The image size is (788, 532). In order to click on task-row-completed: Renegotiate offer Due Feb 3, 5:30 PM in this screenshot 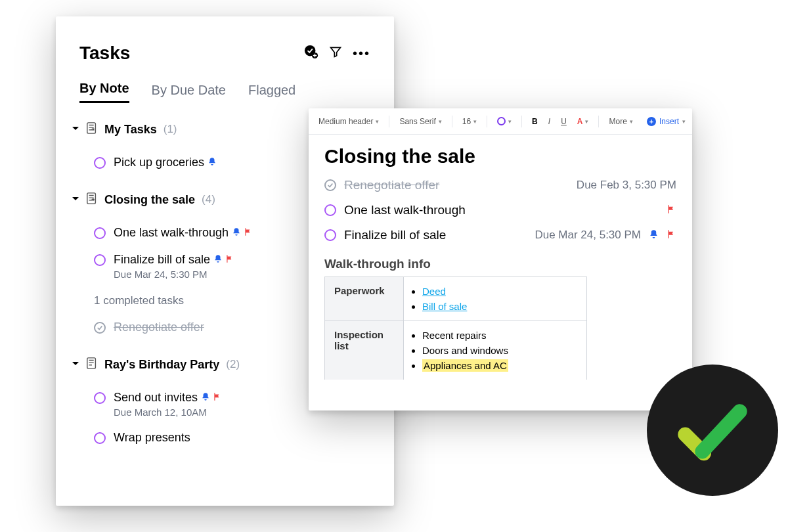, I will do `click(500, 185)`.